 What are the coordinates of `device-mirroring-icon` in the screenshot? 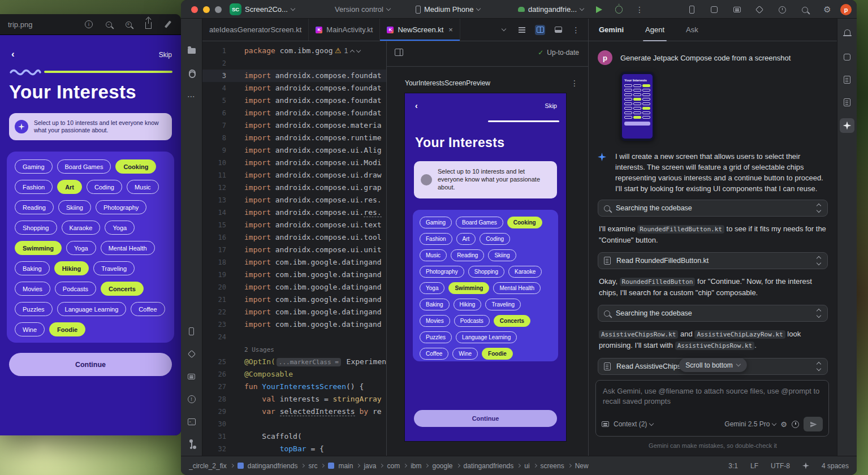 It's located at (692, 10).